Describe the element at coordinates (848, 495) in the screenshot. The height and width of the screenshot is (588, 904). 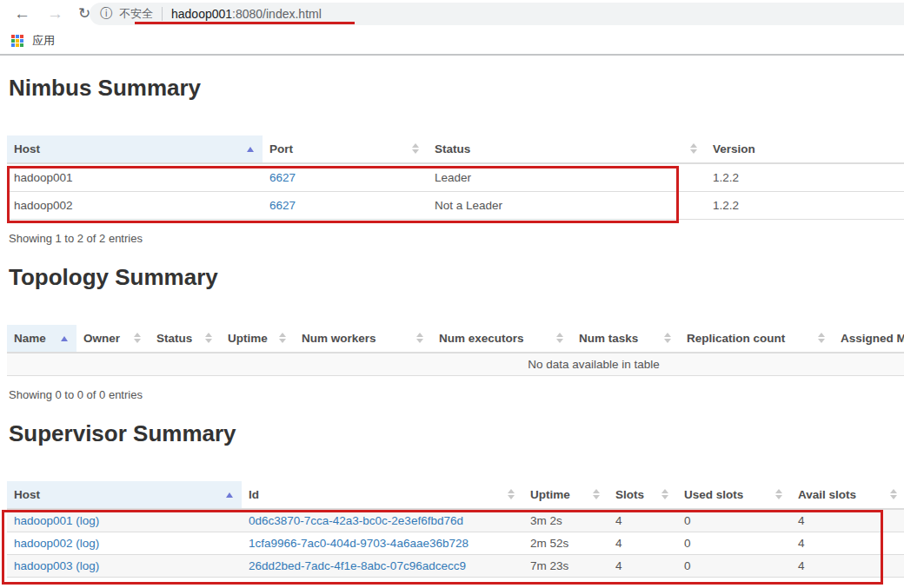
I see `column-header-avail-slots: Avail slots` at that location.